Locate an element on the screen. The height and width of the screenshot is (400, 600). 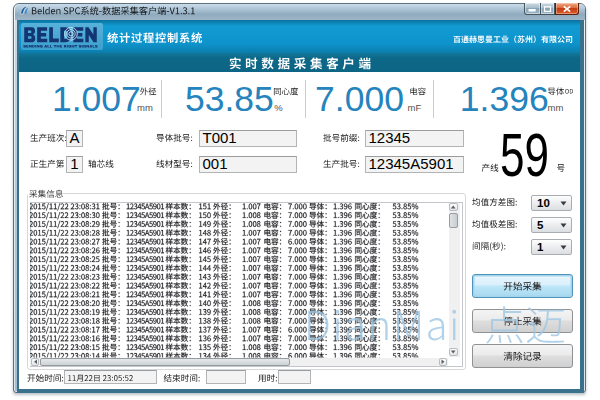
svg-text: A is located at coordinates (74, 138).